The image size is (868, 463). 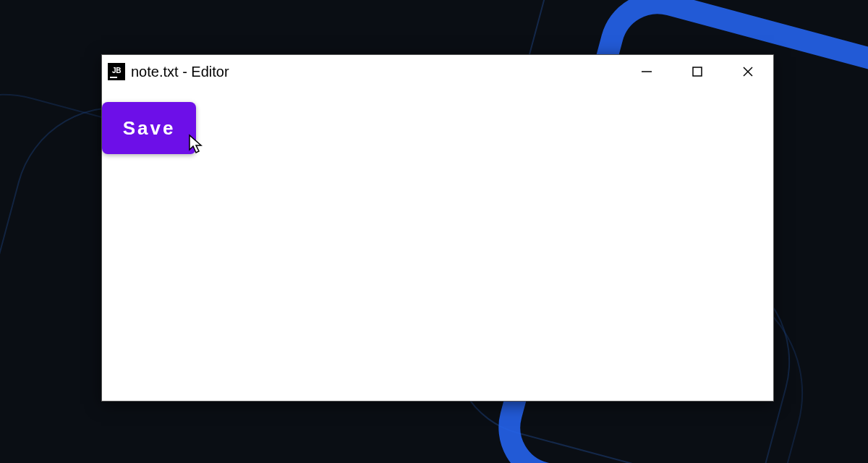 I want to click on maximize-icon, so click(x=697, y=72).